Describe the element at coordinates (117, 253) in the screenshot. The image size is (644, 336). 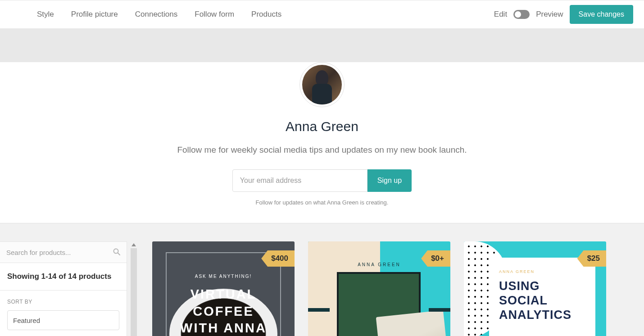
I see `search-icon` at that location.